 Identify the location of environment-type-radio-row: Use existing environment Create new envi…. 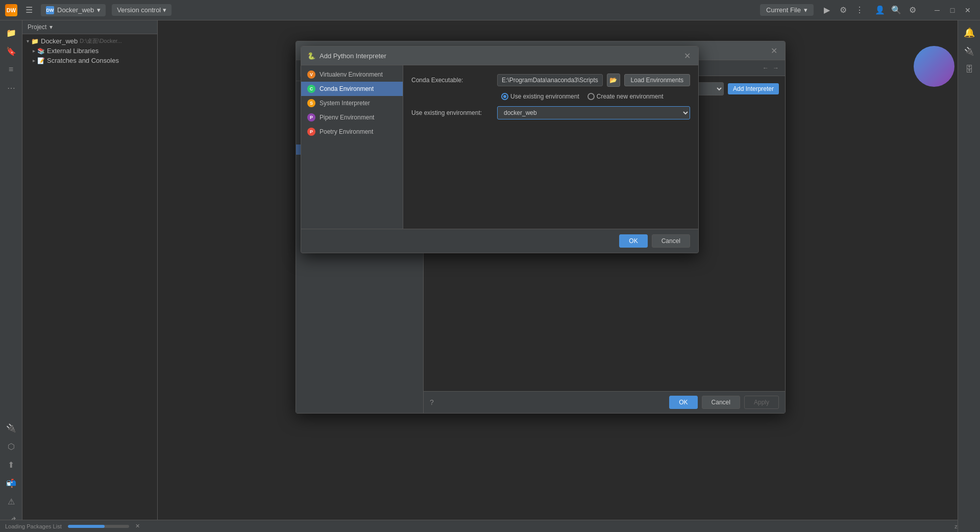
(551, 96).